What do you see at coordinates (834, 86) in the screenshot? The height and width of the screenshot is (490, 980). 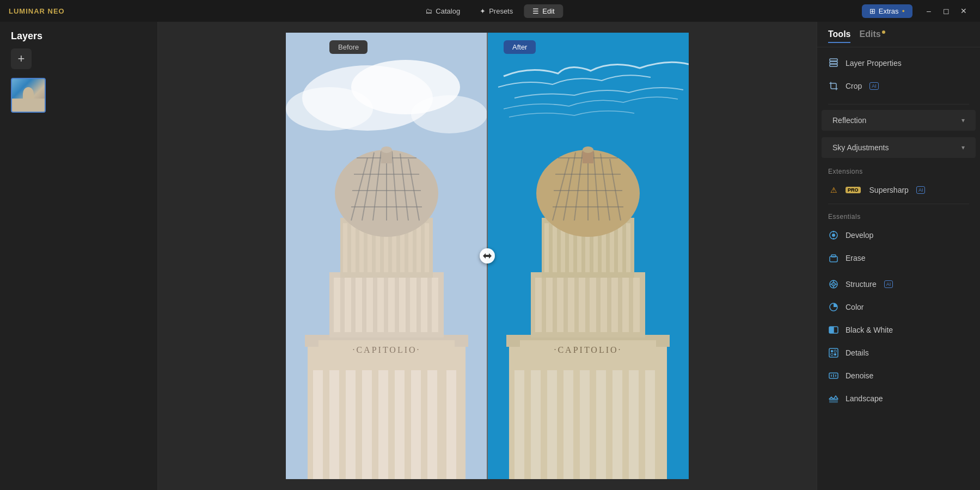 I see `crop-icon` at bounding box center [834, 86].